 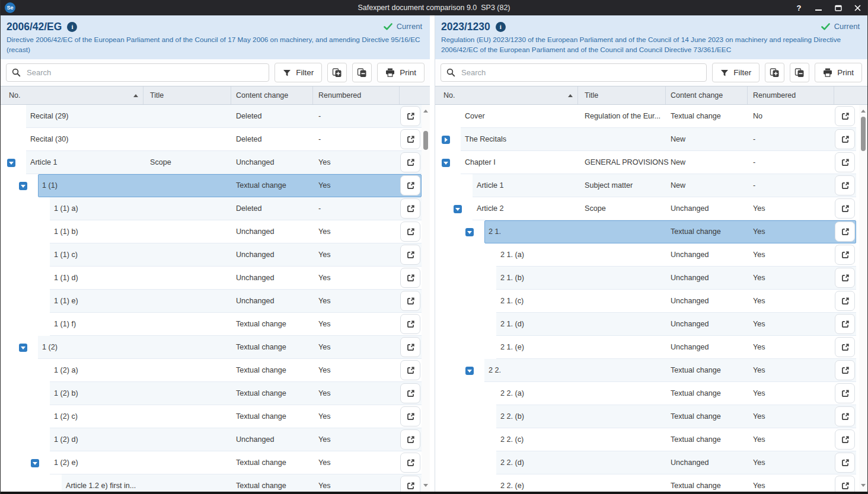 I want to click on help-button: ?, so click(x=799, y=8).